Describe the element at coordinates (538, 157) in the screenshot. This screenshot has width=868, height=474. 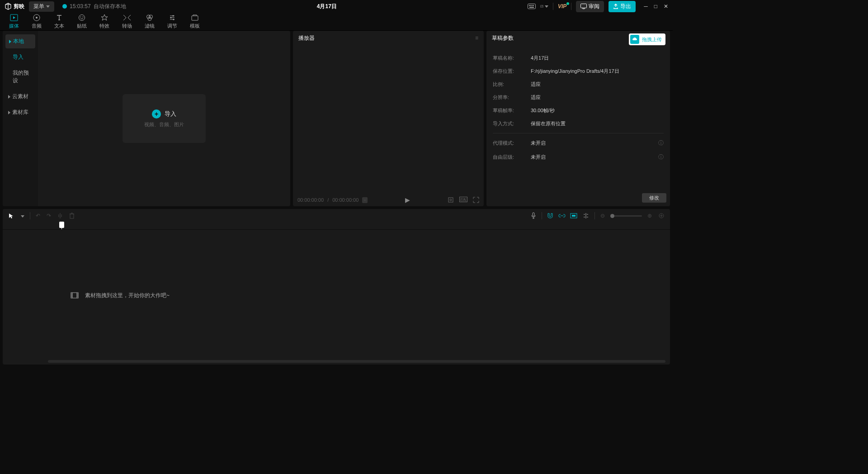
I see `param-value: 未开启` at that location.